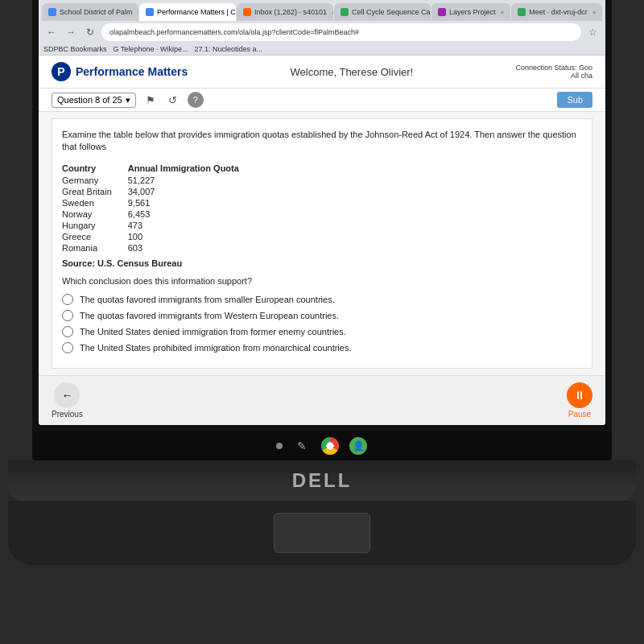  What do you see at coordinates (594, 13) in the screenshot?
I see `tab-close-meet: ×` at bounding box center [594, 13].